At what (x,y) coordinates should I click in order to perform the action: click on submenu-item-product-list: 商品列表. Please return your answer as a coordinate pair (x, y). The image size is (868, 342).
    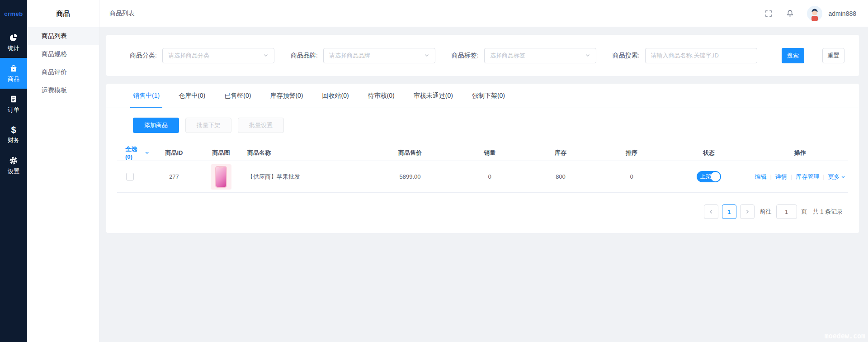
    Looking at the image, I should click on (63, 36).